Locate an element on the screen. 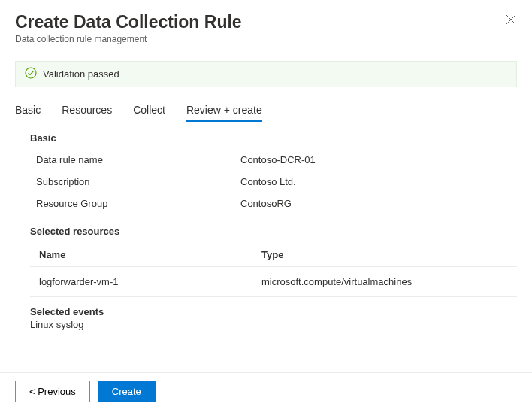 This screenshot has height=410, width=532. kv-label-subscription: Subscription is located at coordinates (135, 182).